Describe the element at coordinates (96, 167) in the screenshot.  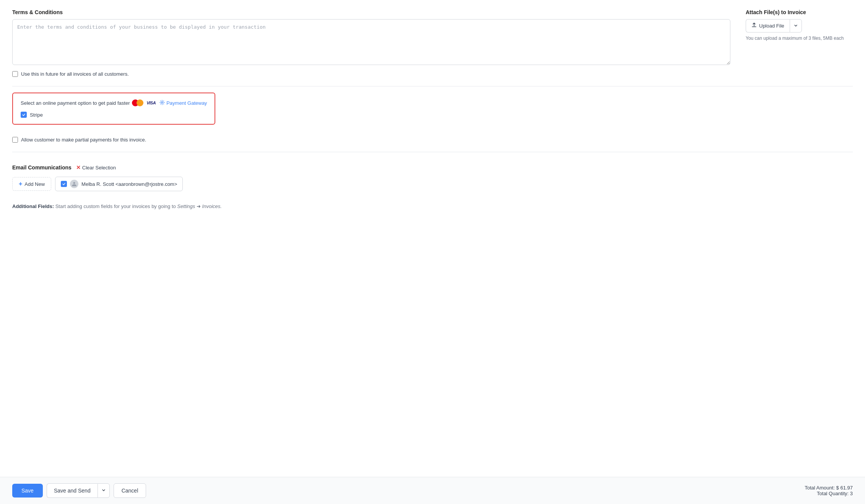
I see `clear-selection-button: ✕ Clear Selection` at that location.